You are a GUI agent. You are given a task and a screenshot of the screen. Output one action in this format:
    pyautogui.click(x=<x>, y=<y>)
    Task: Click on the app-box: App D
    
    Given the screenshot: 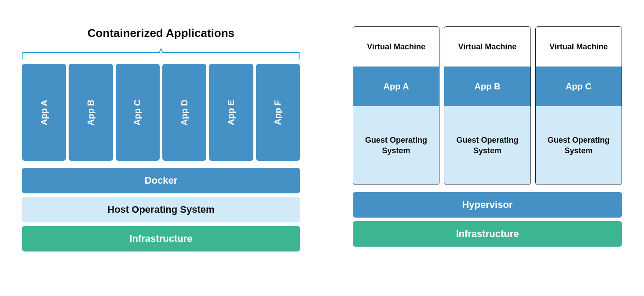 What is the action you would take?
    pyautogui.click(x=184, y=112)
    